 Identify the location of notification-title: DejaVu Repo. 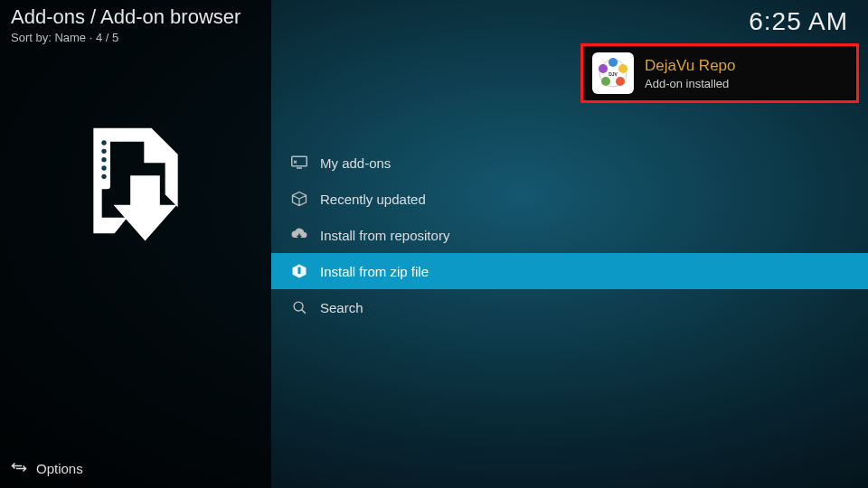
(691, 66).